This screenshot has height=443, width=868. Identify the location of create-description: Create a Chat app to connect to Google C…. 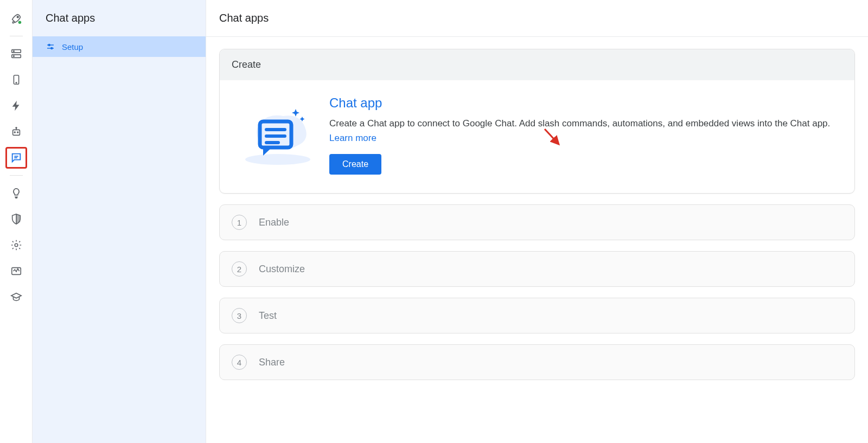
(586, 131).